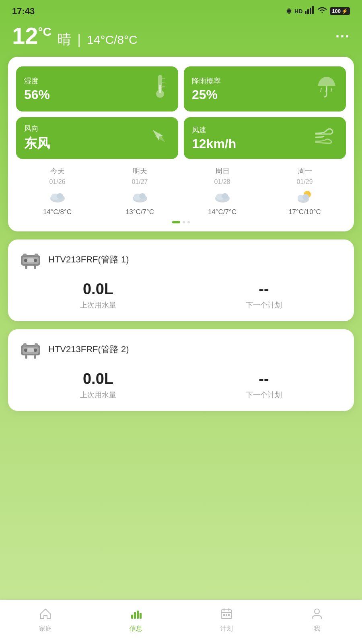  Describe the element at coordinates (222, 182) in the screenshot. I see `forecast-date-2: 01/28` at that location.